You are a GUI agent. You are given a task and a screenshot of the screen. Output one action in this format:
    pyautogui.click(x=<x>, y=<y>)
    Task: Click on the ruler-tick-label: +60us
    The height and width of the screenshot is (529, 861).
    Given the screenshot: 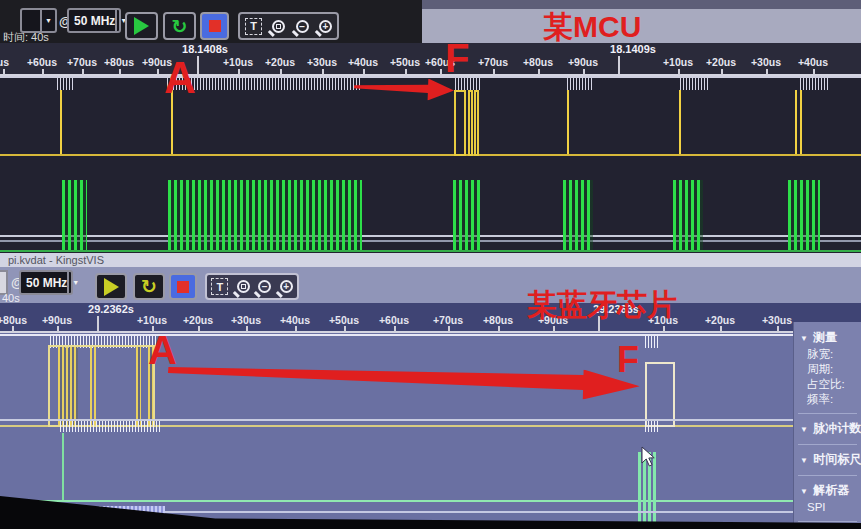 What is the action you would take?
    pyautogui.click(x=42, y=62)
    